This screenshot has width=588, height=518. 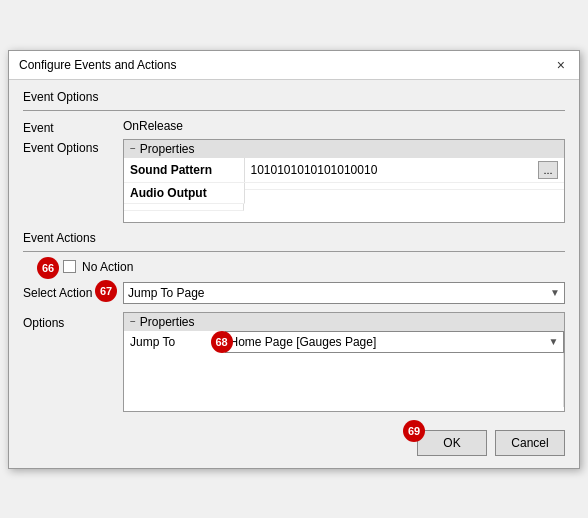 What do you see at coordinates (344, 181) in the screenshot?
I see `event-properties-box: − Properties Sound Pattern 1010101010101…` at bounding box center [344, 181].